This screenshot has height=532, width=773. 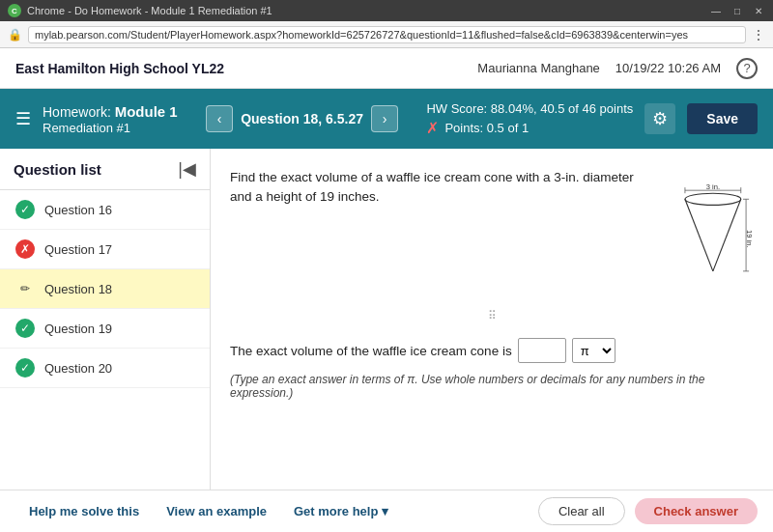 I want to click on share-icon: ⋮, so click(x=759, y=35).